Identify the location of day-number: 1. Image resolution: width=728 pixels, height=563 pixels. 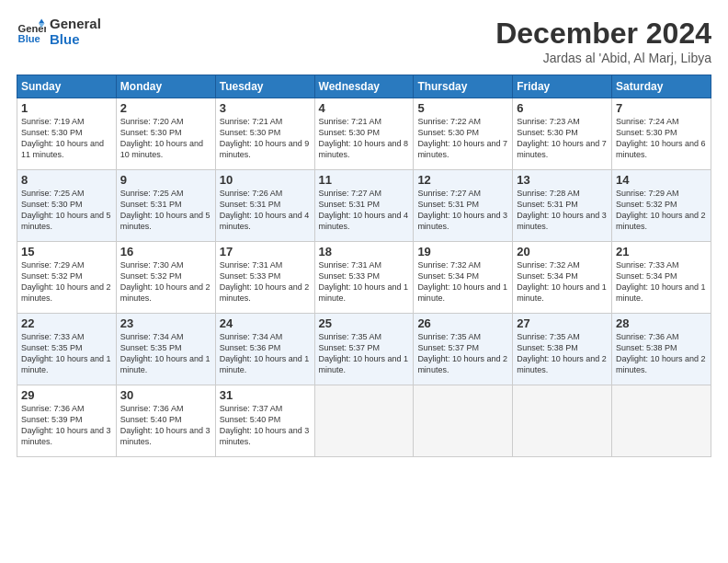
(66, 109).